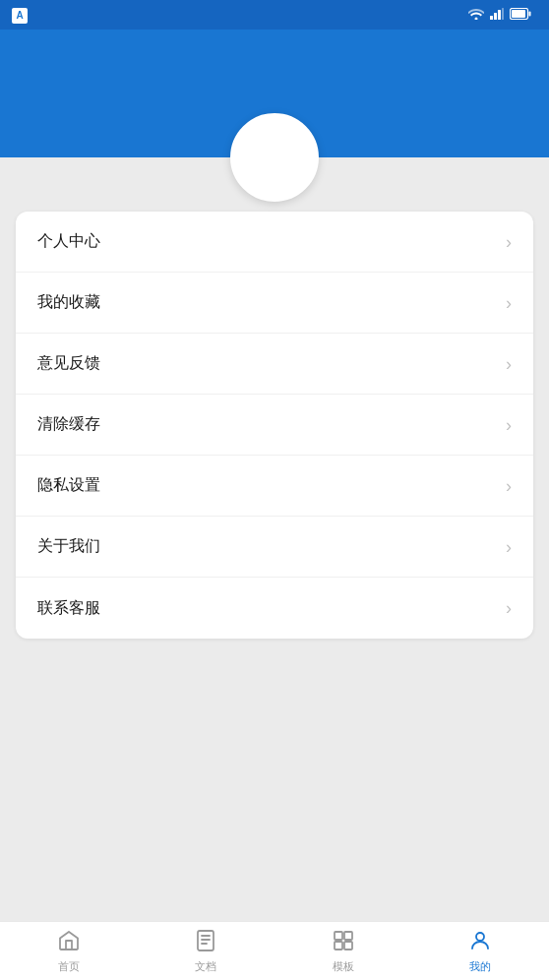 The image size is (549, 980). What do you see at coordinates (343, 966) in the screenshot?
I see `nav-label-templates: 模板` at bounding box center [343, 966].